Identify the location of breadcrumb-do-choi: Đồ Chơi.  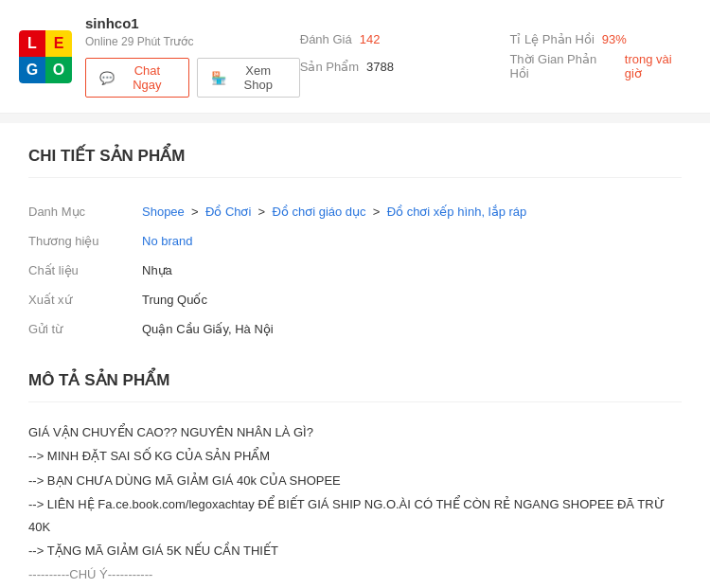
(229, 212).